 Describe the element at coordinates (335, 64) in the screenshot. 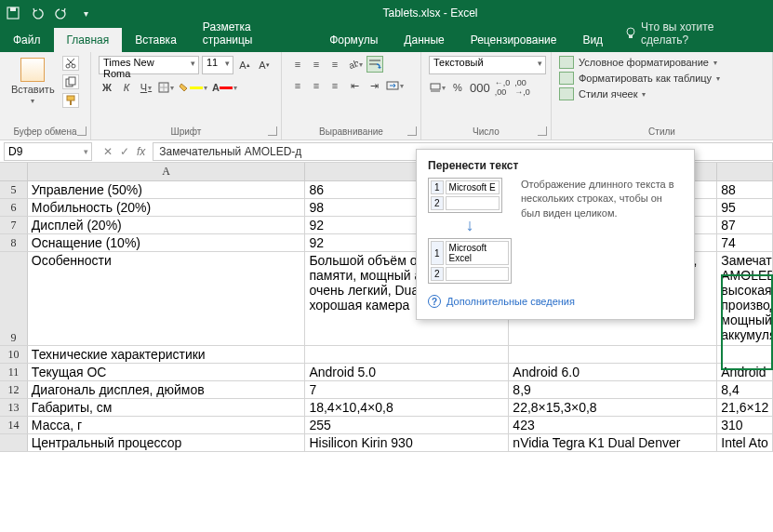

I see `align-bottom-icon: ≡` at that location.